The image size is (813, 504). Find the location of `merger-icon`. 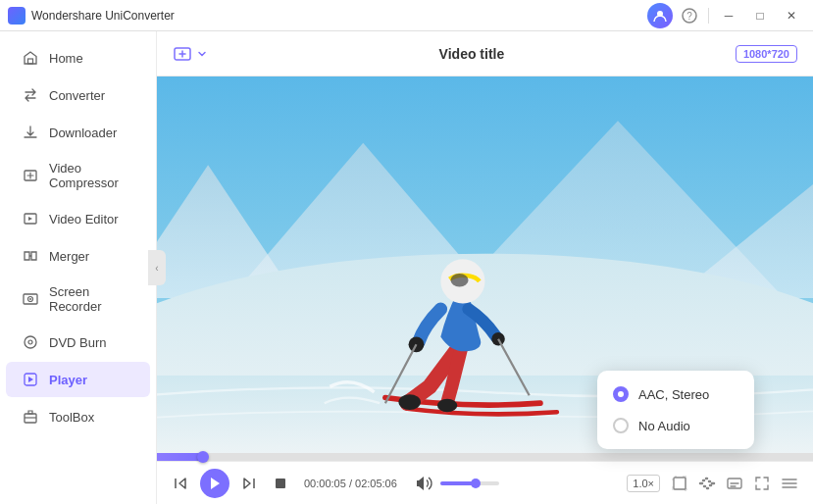

merger-icon is located at coordinates (30, 256).